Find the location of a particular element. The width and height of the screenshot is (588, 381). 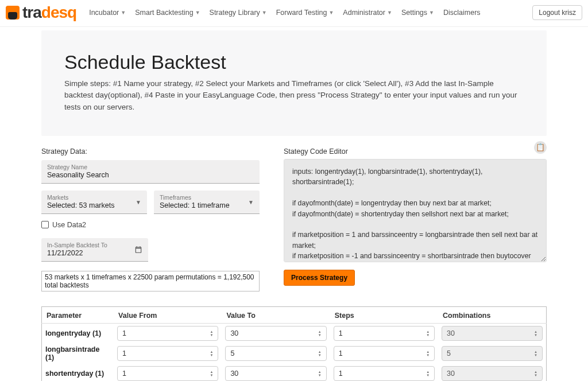

process-strategy-button: Process Strategy is located at coordinates (319, 278).